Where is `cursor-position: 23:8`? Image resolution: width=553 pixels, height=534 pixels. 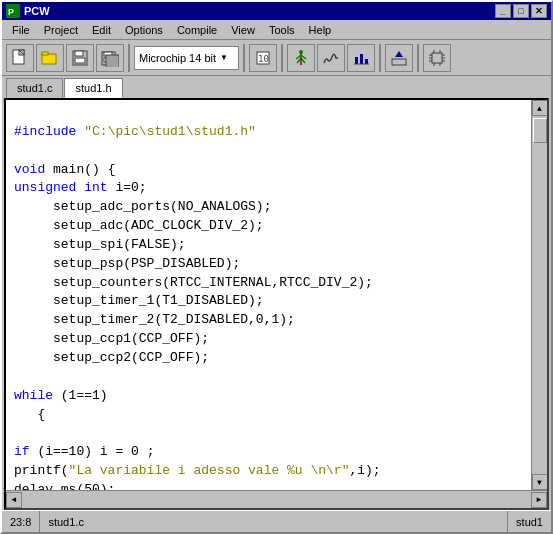 cursor-position: 23:8 is located at coordinates (21, 522).